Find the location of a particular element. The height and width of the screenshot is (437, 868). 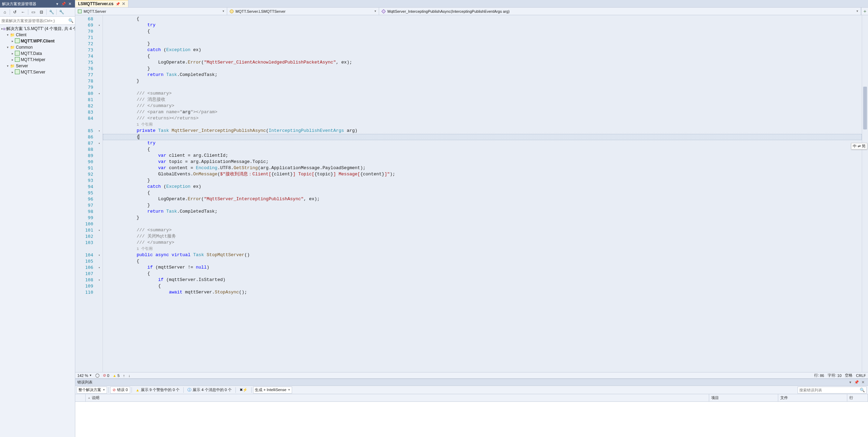

project-mqtt-server: ▸MQTT.Server is located at coordinates (37, 72).